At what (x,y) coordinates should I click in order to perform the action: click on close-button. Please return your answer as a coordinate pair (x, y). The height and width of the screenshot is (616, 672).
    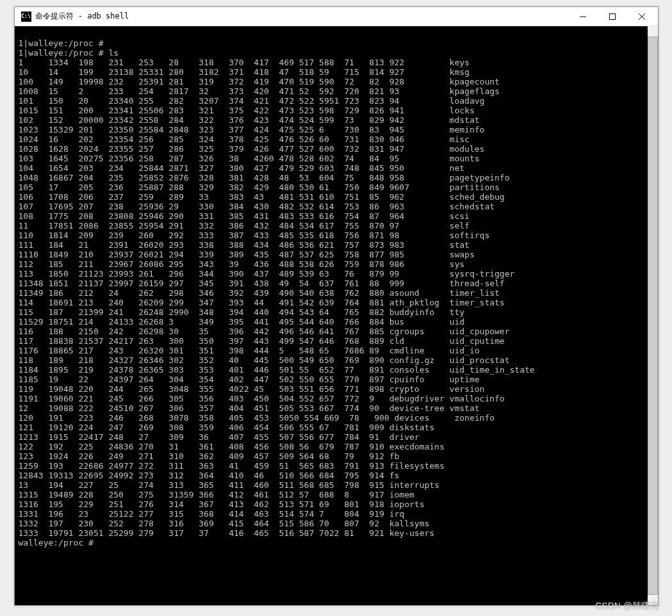
    Looking at the image, I should click on (642, 17).